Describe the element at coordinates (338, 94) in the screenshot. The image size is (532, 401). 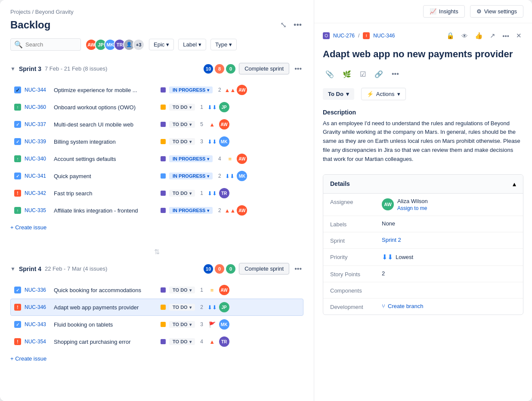
I see `status-dropdown-btn: To Do ▾` at that location.